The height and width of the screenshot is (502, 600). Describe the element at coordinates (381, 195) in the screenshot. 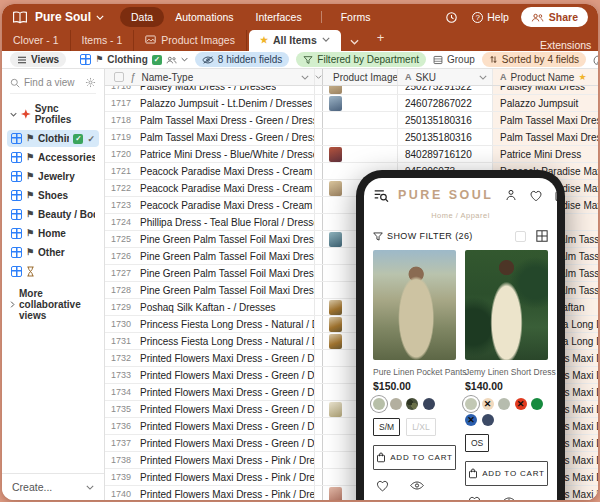

I see `menu-search-icon` at that location.